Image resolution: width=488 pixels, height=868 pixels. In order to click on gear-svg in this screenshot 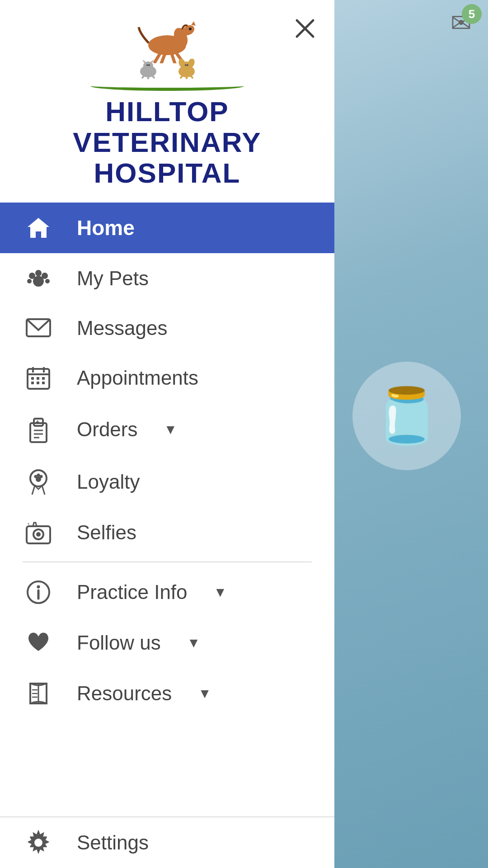, I will do `click(38, 843)`.